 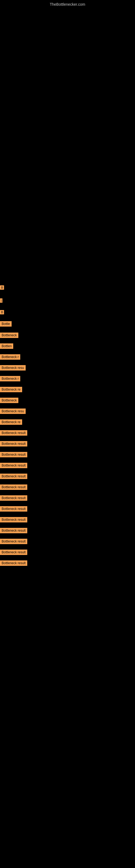 I want to click on bottleneck-badge: |, so click(x=1, y=301).